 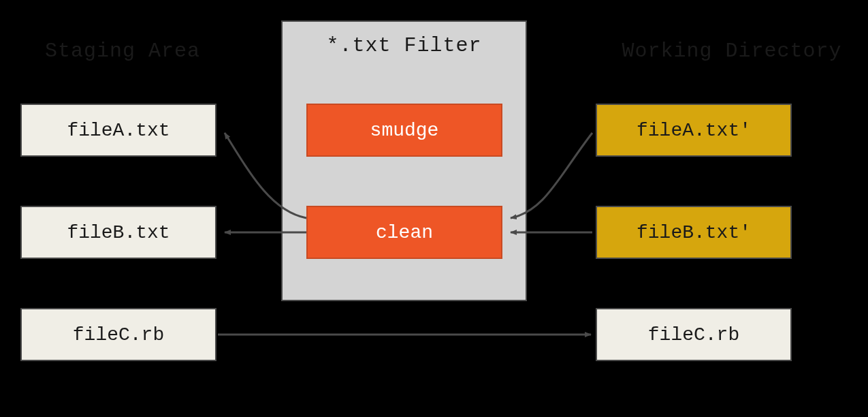 What do you see at coordinates (118, 232) in the screenshot?
I see `staging-file-b: fileB.txt` at bounding box center [118, 232].